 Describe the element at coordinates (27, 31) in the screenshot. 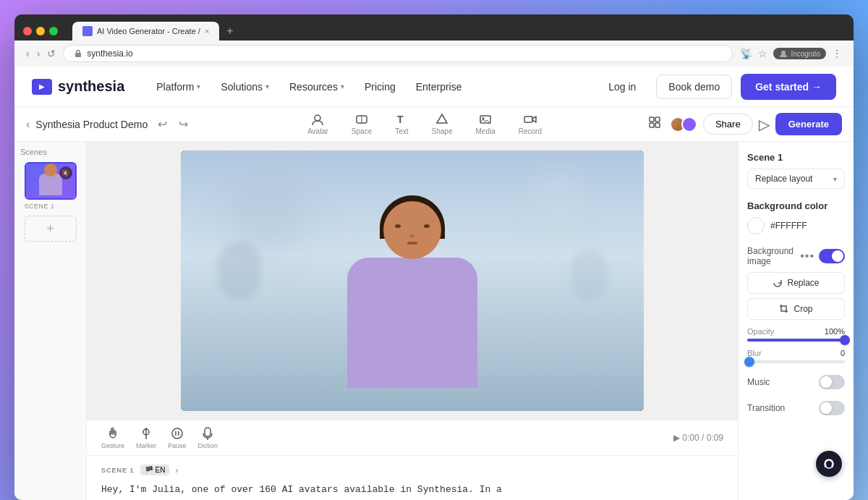

I see `close-window-btn` at that location.